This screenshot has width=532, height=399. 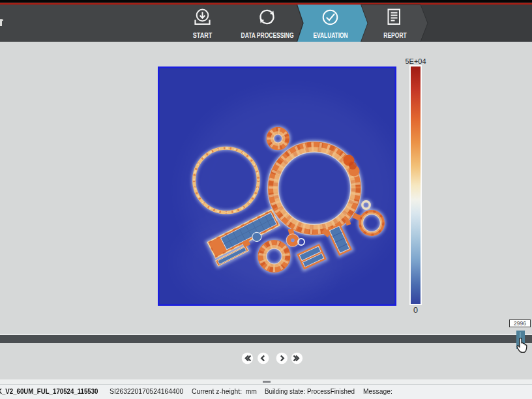 I want to click on svg-text: DATA PROCESSING, so click(x=267, y=35).